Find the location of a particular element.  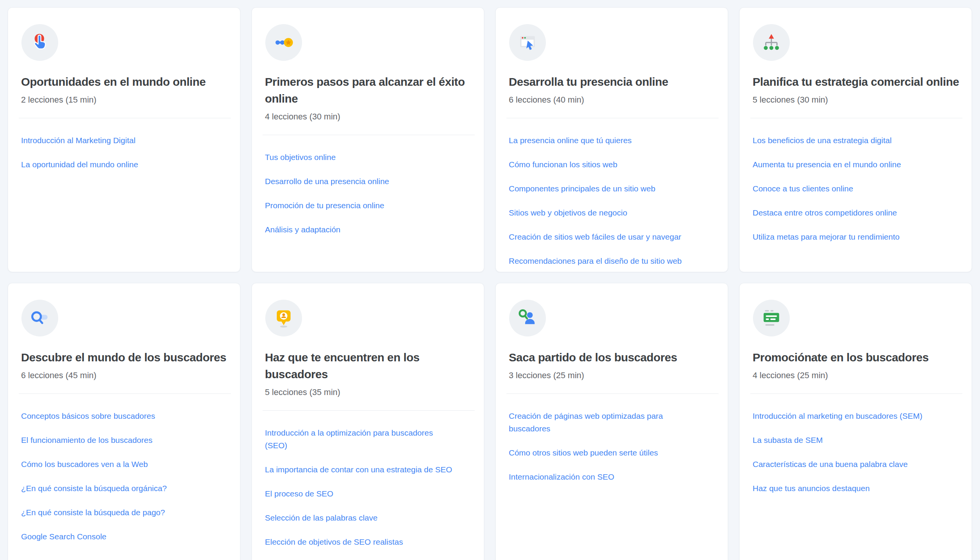

lesson-item: ¿En qué consiste la búsqueda orgánica? is located at coordinates (124, 488).